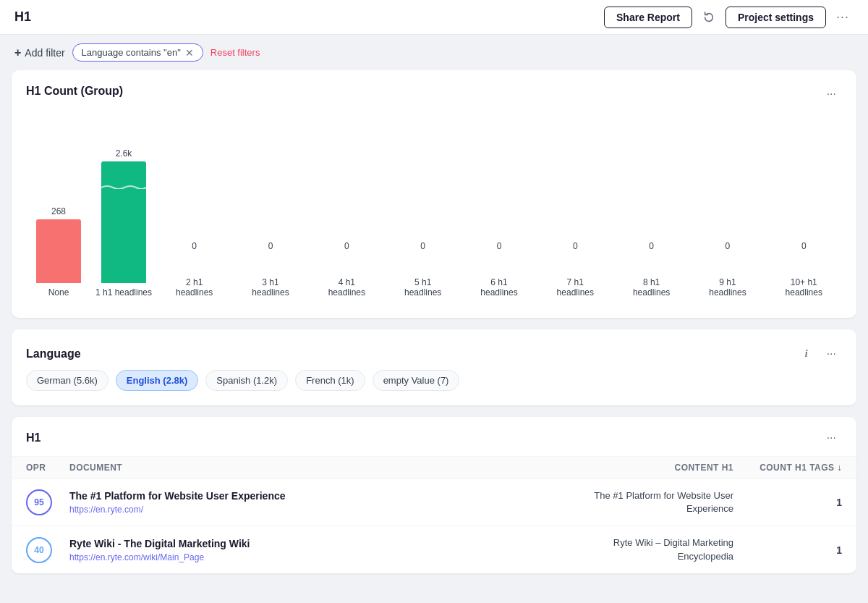 The height and width of the screenshot is (603, 868). Describe the element at coordinates (434, 17) in the screenshot. I see `app-header: H1 Share Report Project settings ···` at that location.